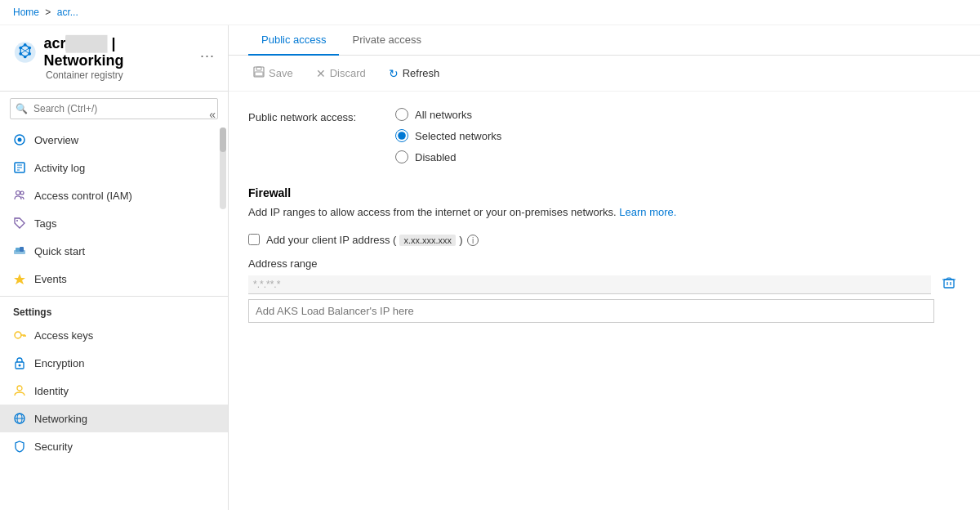 The height and width of the screenshot is (510, 980). What do you see at coordinates (402, 157) in the screenshot?
I see `radio-disabled-input` at bounding box center [402, 157].